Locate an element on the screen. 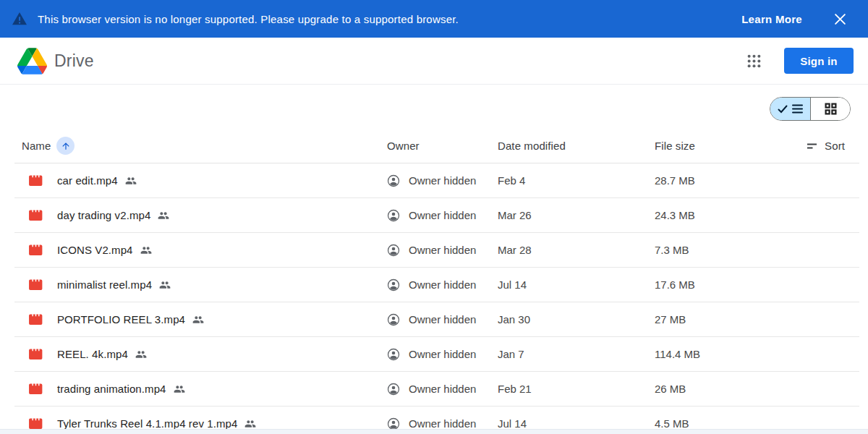 The image size is (868, 434). check-icon is located at coordinates (783, 109).